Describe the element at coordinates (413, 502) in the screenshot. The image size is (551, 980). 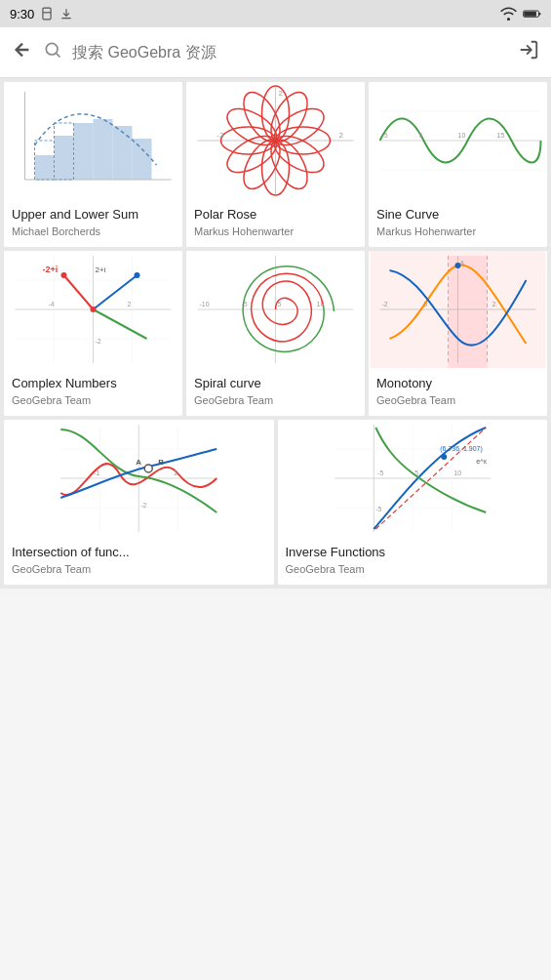
I see `card-inverse-functions: (6.736, 1.907) -5 5 10 -5 e^x Inverse Fu…` at that location.